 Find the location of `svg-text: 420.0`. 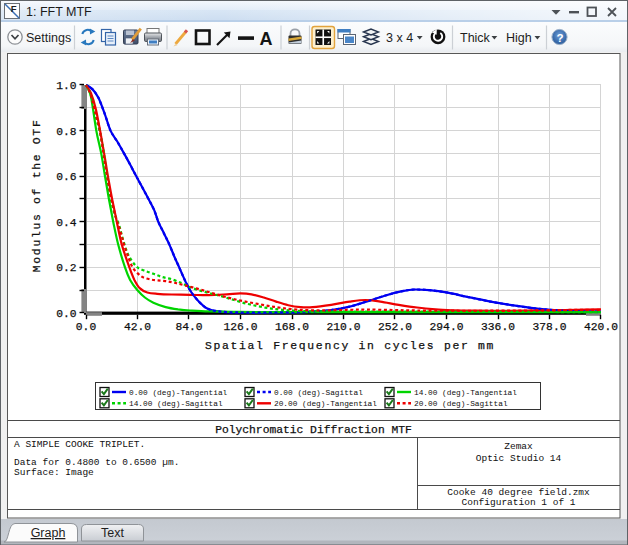

svg-text: 420.0 is located at coordinates (601, 327).